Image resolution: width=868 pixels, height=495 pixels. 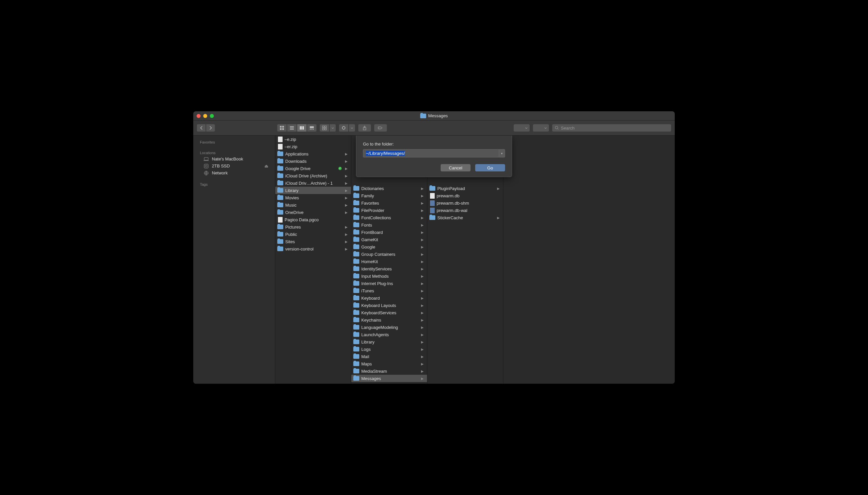 I want to click on column-item: PluginPayload▶, so click(x=465, y=188).